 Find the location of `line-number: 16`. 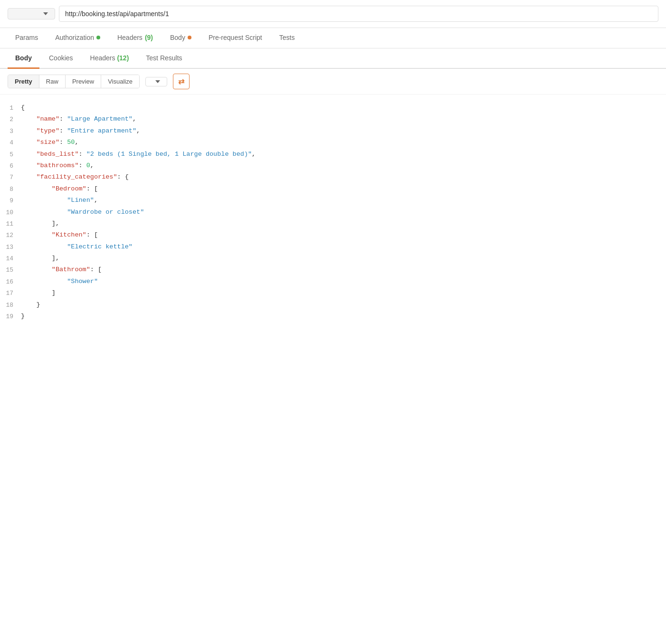

line-number: 16 is located at coordinates (12, 282).